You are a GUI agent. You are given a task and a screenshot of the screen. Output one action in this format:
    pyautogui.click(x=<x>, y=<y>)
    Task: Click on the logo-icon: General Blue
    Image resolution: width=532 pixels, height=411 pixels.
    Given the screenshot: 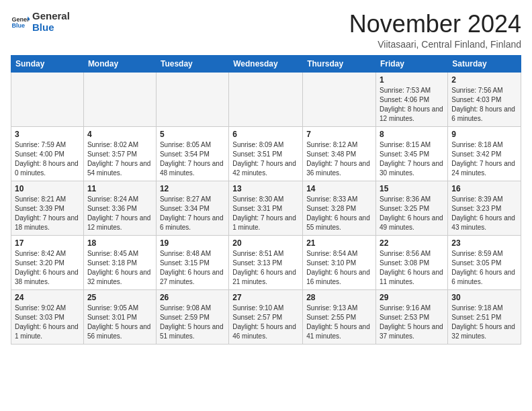 What is the action you would take?
    pyautogui.click(x=20, y=22)
    